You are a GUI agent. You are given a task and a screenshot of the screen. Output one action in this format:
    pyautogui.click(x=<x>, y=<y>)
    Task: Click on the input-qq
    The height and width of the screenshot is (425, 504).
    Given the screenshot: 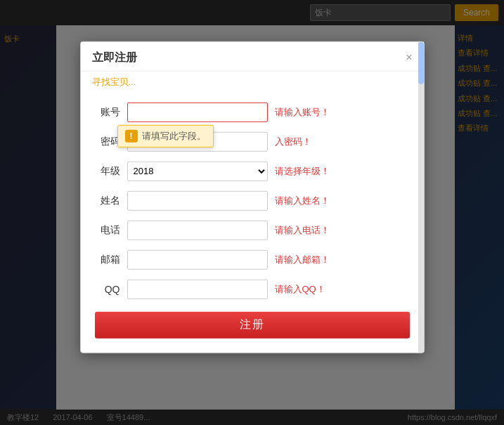 What is the action you would take?
    pyautogui.click(x=198, y=289)
    